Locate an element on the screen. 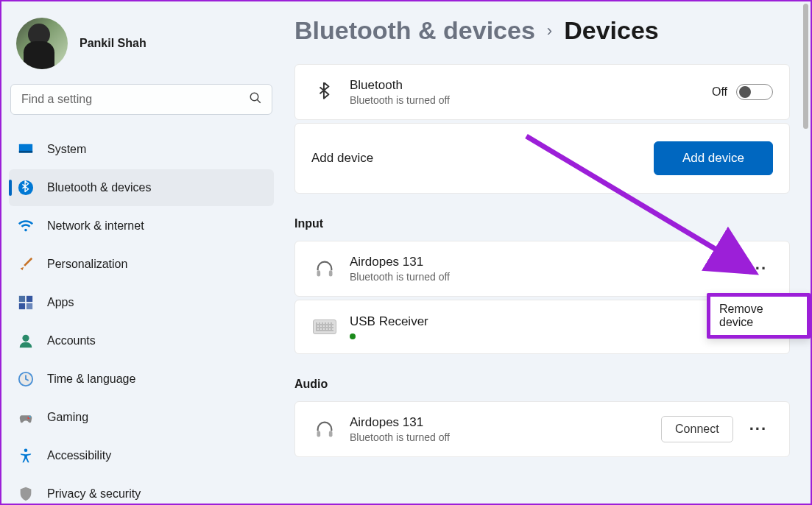  bluetooth-card: Bluetooth Bluetooth is turned off Off is located at coordinates (542, 92).